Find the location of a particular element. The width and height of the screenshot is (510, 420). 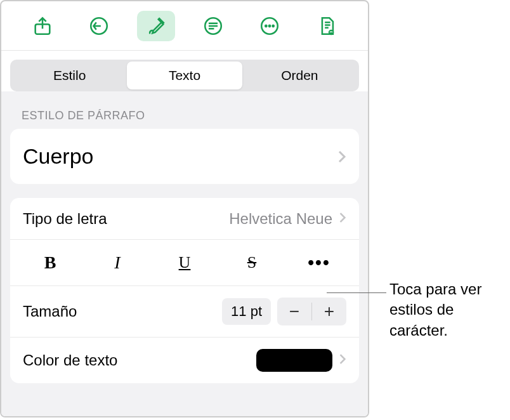

document-view-button is located at coordinates (327, 26).